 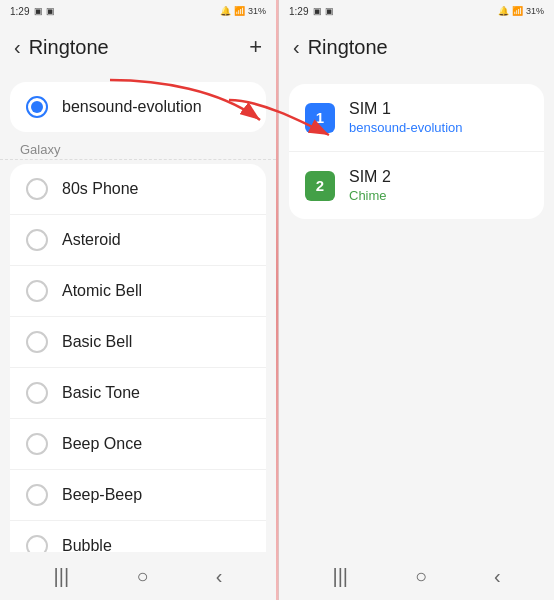 What do you see at coordinates (298, 12) in the screenshot?
I see `time-right: 1:29` at bounding box center [298, 12].